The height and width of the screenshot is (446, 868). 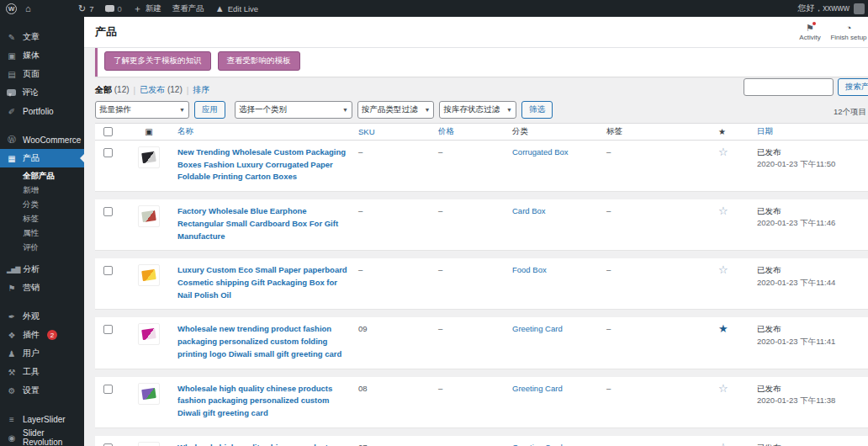 What do you see at coordinates (161, 90) in the screenshot?
I see `view-published-link: 已发布 (12)` at bounding box center [161, 90].